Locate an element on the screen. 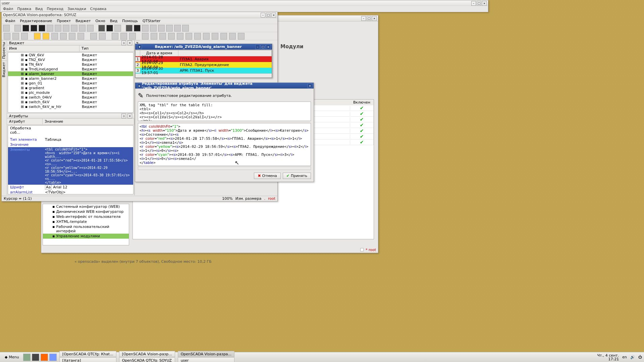  menu-help: Помощь is located at coordinates (130, 21).